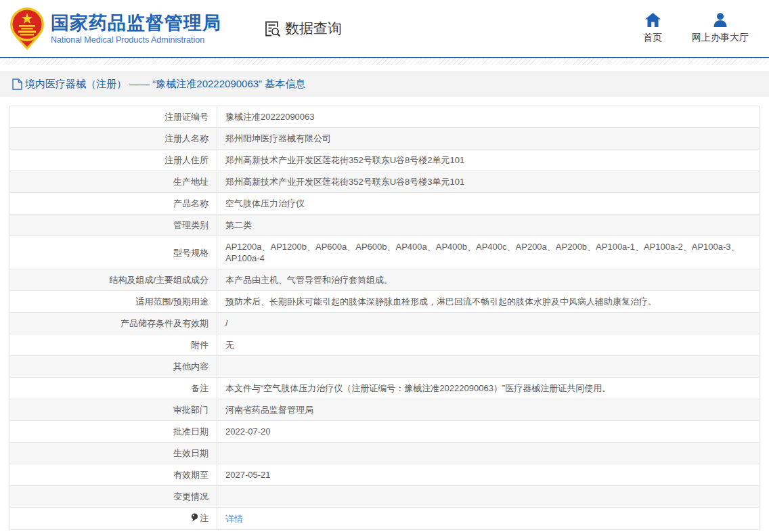 The image size is (769, 532). Describe the element at coordinates (200, 345) in the screenshot. I see `row-label-text: 附件` at that location.